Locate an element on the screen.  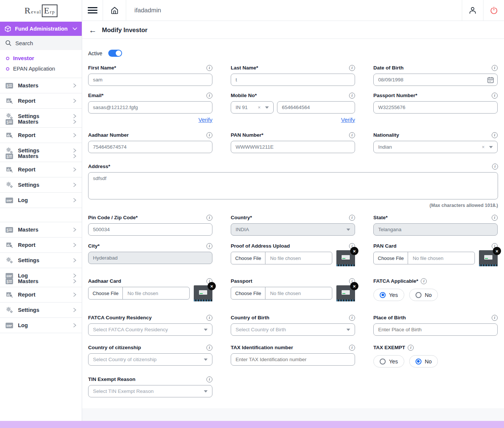
sidebar-search-input: Search is located at coordinates (41, 43).